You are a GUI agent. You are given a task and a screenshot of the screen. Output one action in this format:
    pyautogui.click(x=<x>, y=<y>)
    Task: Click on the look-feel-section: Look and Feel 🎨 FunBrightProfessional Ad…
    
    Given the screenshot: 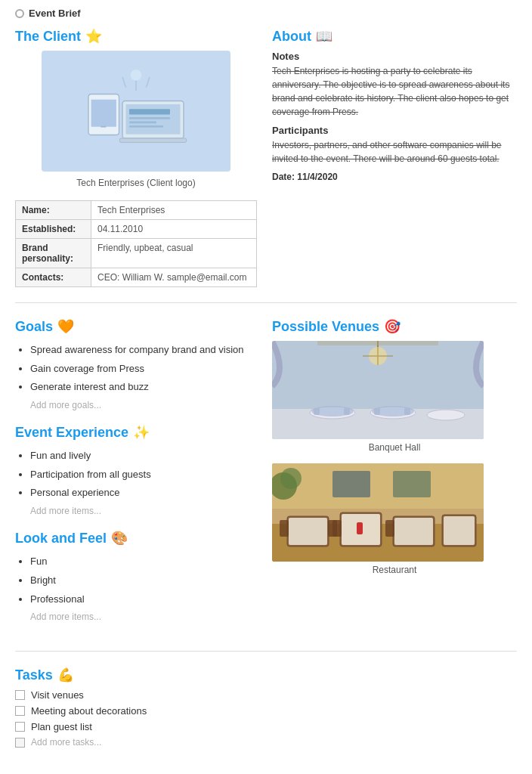 What is the action you would take?
    pyautogui.click(x=136, y=576)
    